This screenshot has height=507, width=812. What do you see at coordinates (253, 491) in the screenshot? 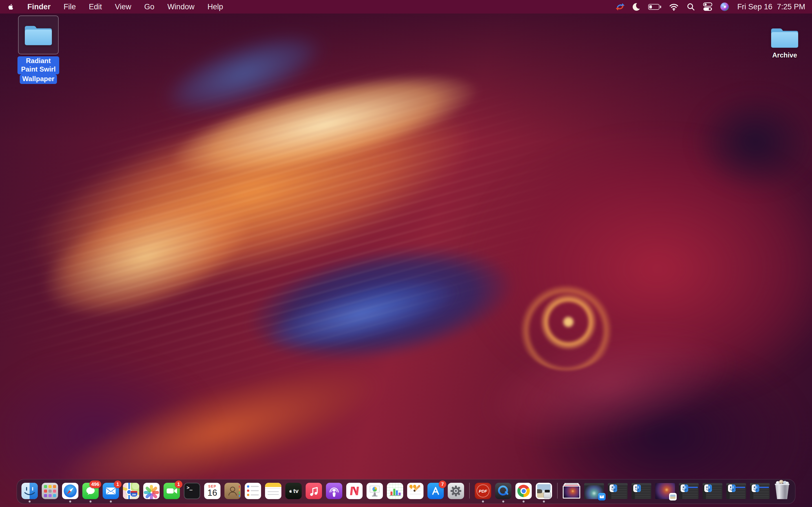
I see `dock-item-reminders` at bounding box center [253, 491].